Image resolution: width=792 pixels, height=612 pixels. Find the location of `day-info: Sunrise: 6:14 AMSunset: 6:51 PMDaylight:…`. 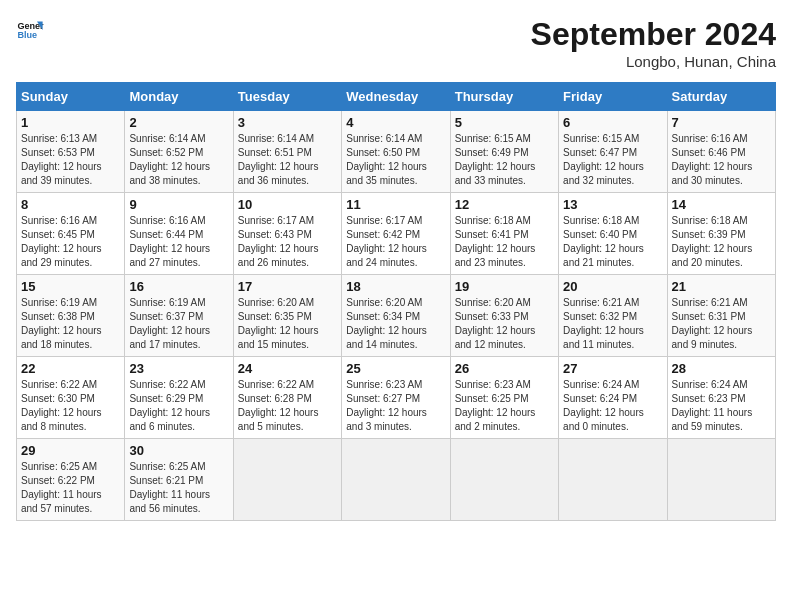

day-info: Sunrise: 6:14 AMSunset: 6:51 PMDaylight:… is located at coordinates (288, 160).